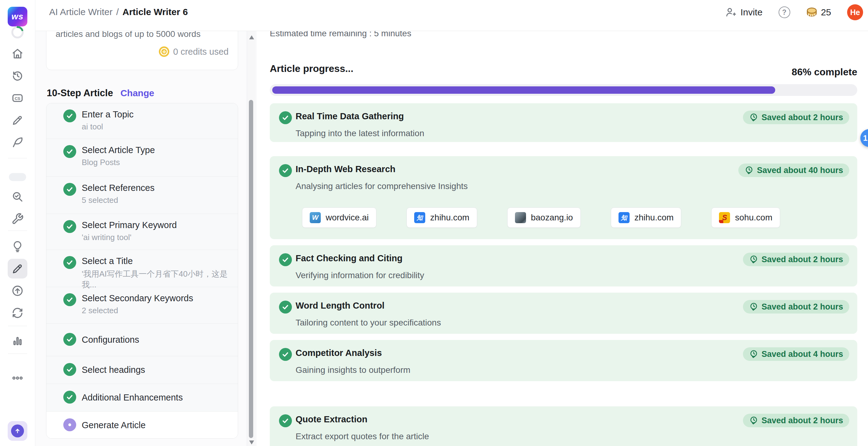 The width and height of the screenshot is (868, 446). I want to click on task-card-quote-extraction: Quote Extraction Extract export quotes f…, so click(563, 426).